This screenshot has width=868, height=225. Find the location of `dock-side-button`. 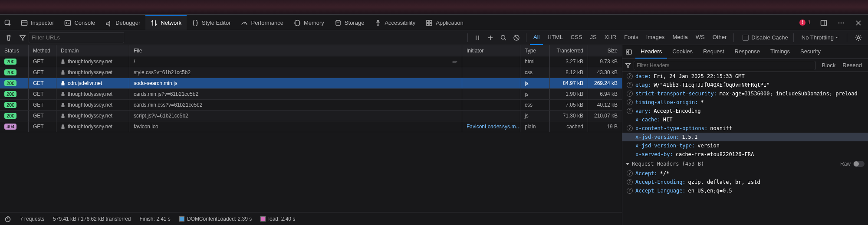

dock-side-button is located at coordinates (824, 23).